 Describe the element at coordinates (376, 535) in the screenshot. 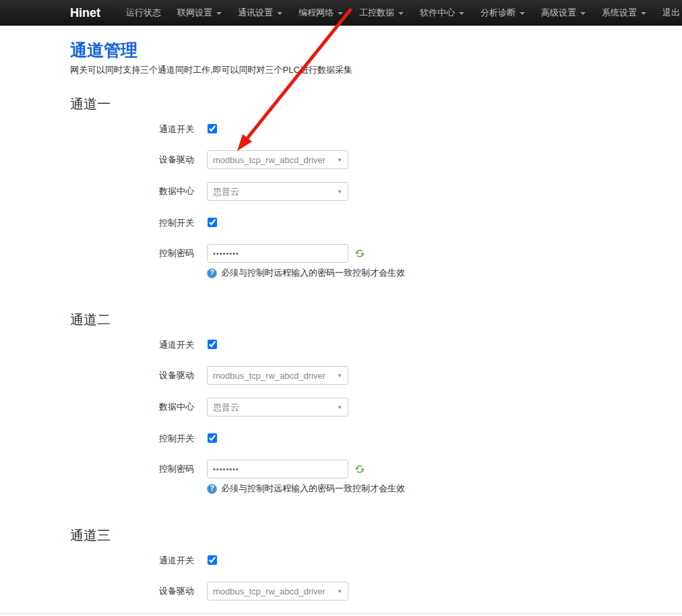

I see `channel-3-heading: 通道三` at that location.